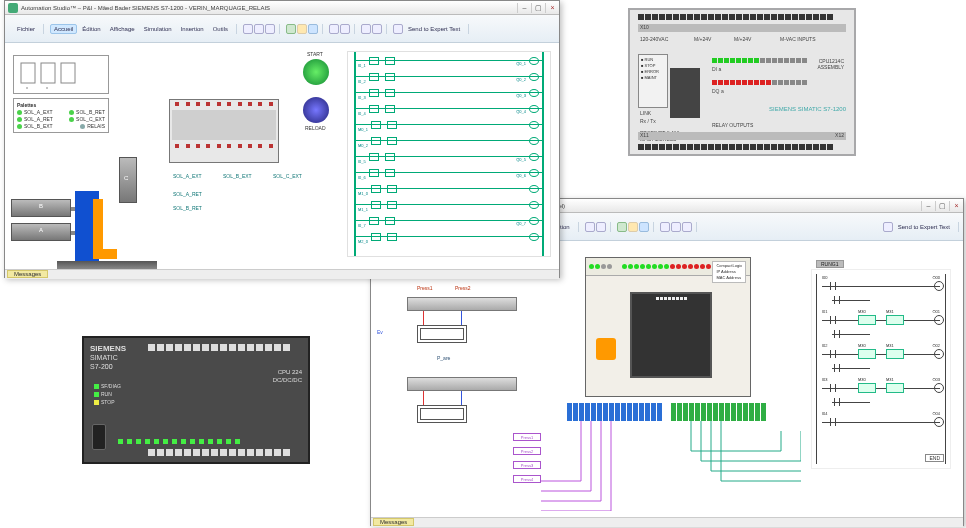  Describe the element at coordinates (64, 29) in the screenshot. I see `ribbon-tab: Accueil` at that location.